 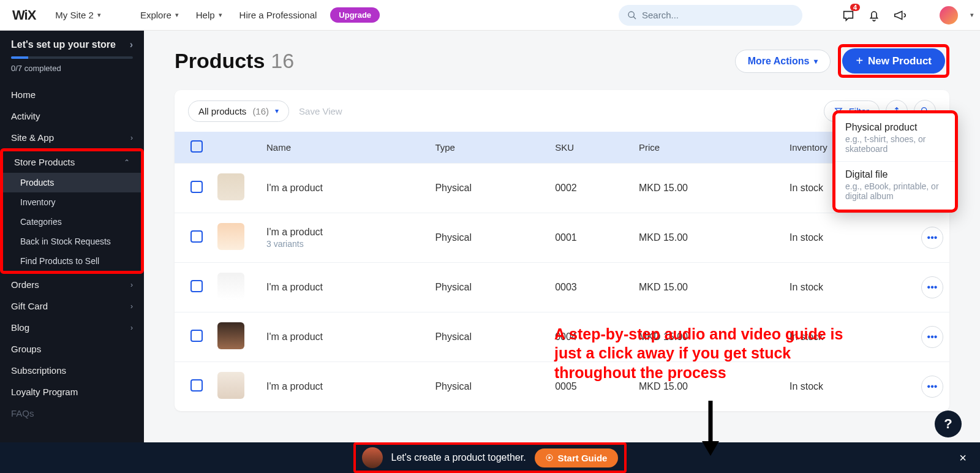 I want to click on sidebar-label: Blog, so click(x=71, y=327).